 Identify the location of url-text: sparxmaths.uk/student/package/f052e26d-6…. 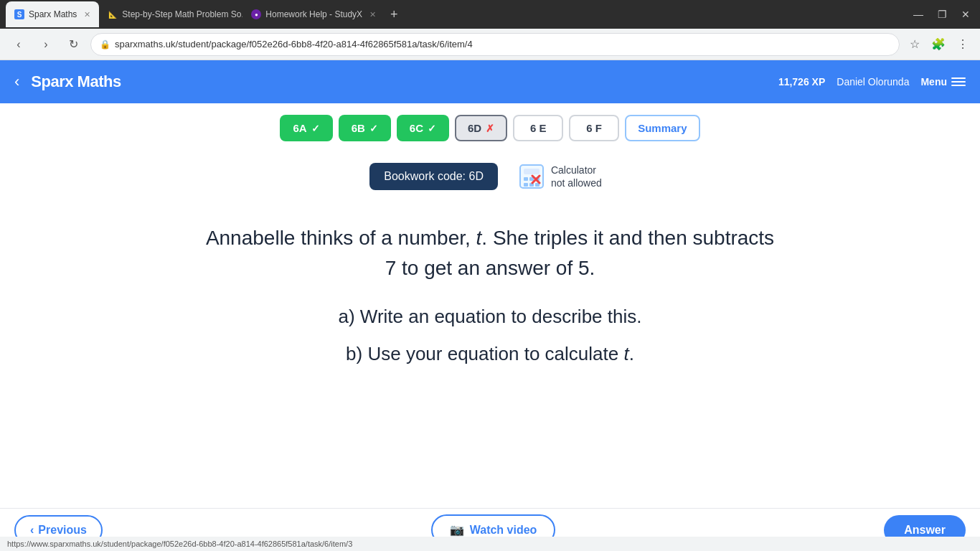
(294, 44).